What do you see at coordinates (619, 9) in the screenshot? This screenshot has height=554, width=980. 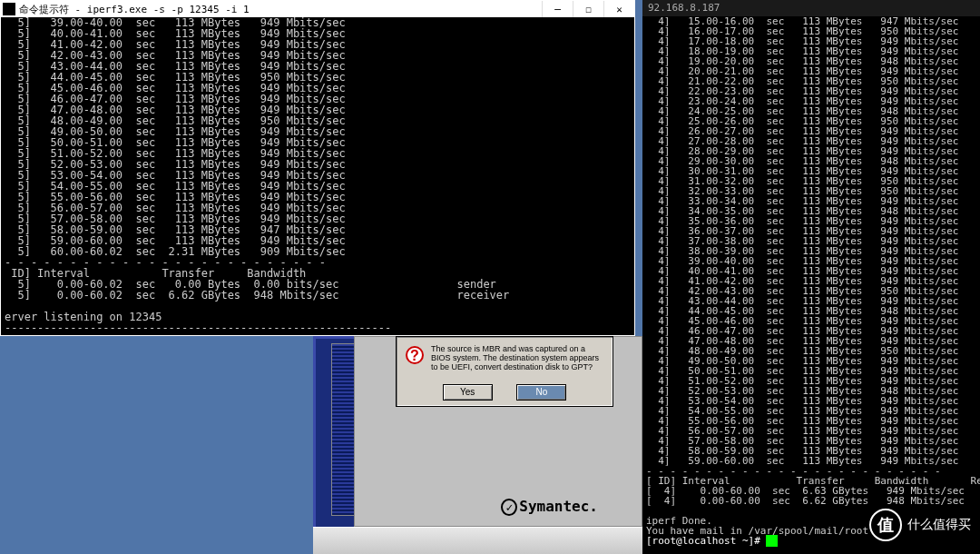 I see `close-button: ✕` at bounding box center [619, 9].